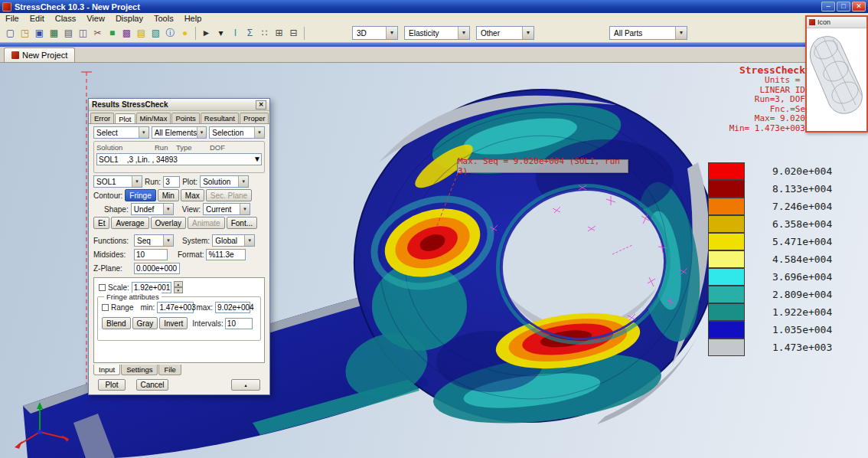 The image size is (868, 458). What do you see at coordinates (106, 308) in the screenshot?
I see `range-checkbox` at bounding box center [106, 308].